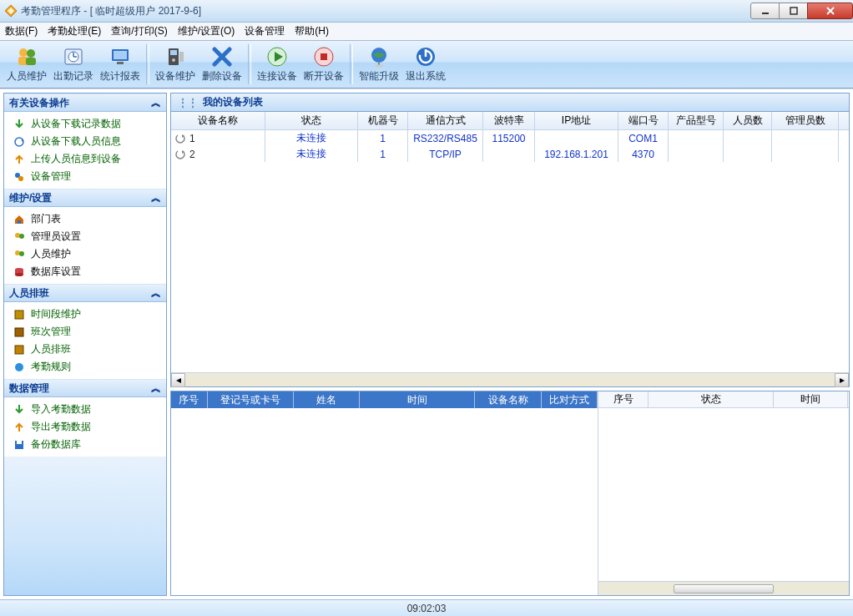  I want to click on tb-exit-label: 退出系统, so click(426, 77).